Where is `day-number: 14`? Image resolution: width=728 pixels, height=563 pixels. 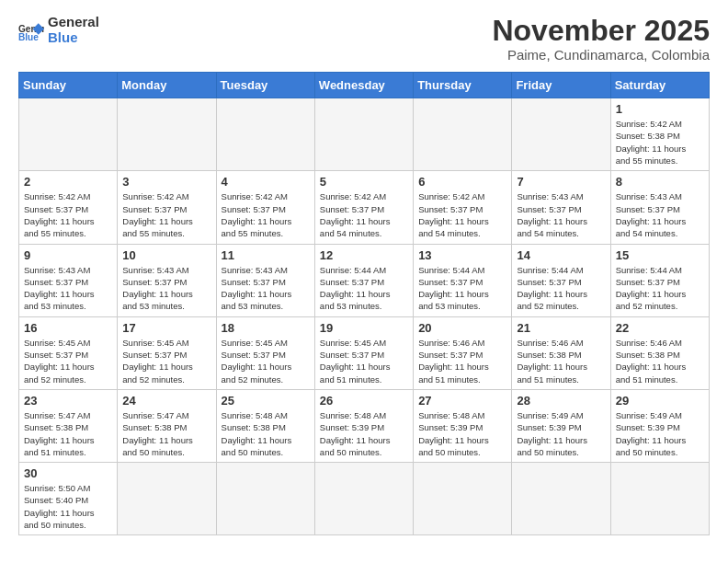 day-number: 14 is located at coordinates (561, 256).